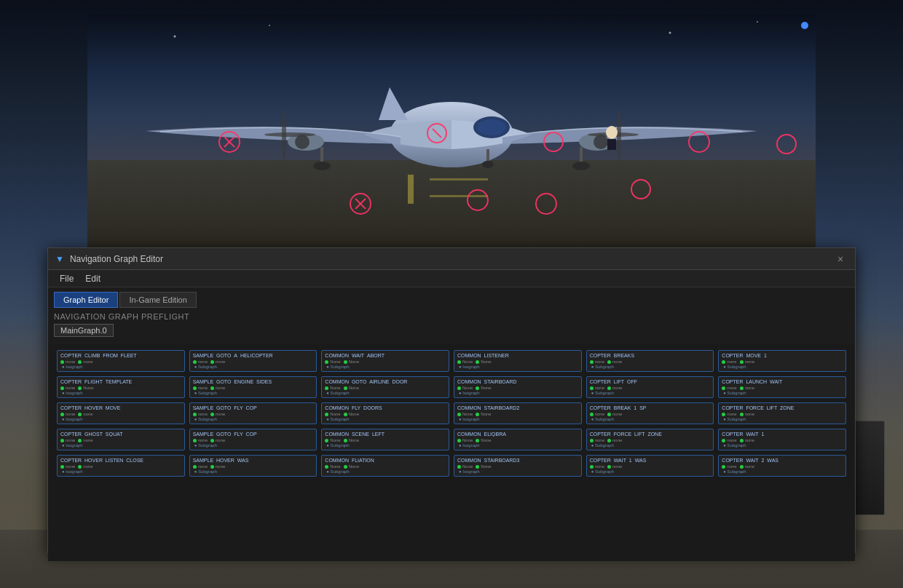 This screenshot has width=903, height=588. Describe the element at coordinates (121, 361) in the screenshot. I see `node-card: COPTER_CLIMB_FROM_FLEETnonenone● Isograp…` at that location.